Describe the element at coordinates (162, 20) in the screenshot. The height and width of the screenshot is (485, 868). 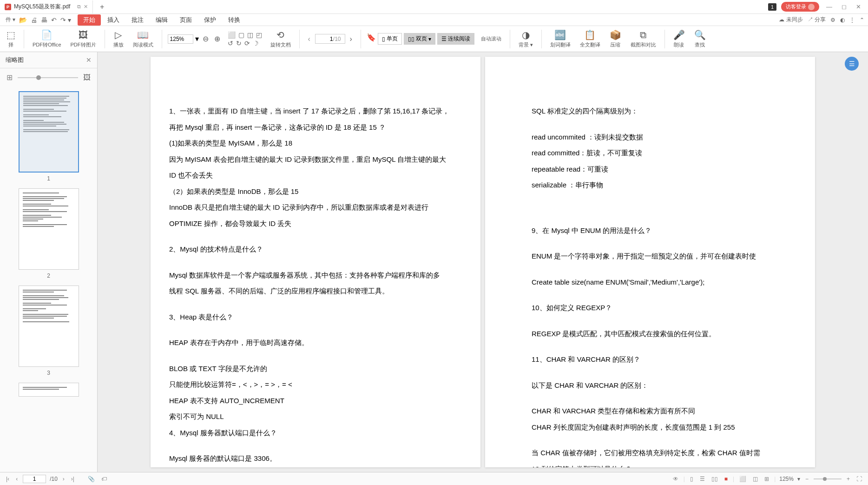
I see `tab-edit: 编辑` at that location.